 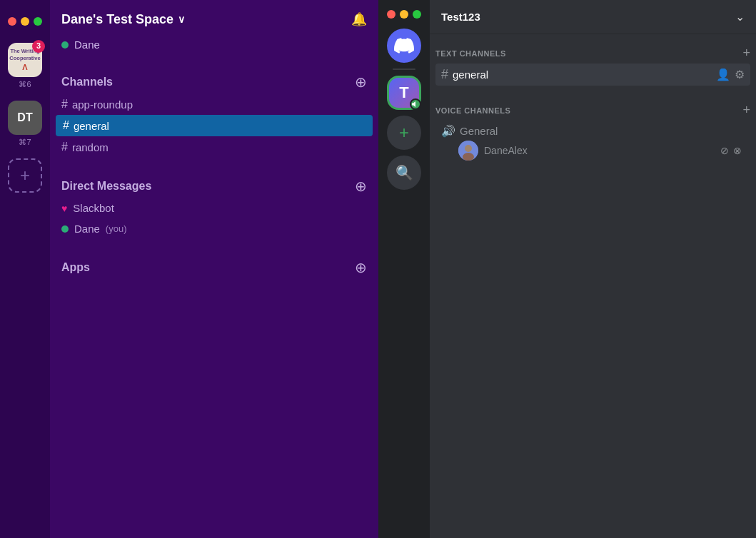 I want to click on minimize-button, so click(x=25, y=21).